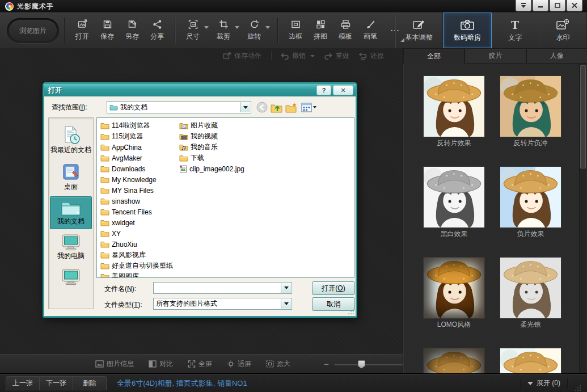 The height and width of the screenshot is (392, 587). I want to click on up-one-level-button, so click(277, 107).